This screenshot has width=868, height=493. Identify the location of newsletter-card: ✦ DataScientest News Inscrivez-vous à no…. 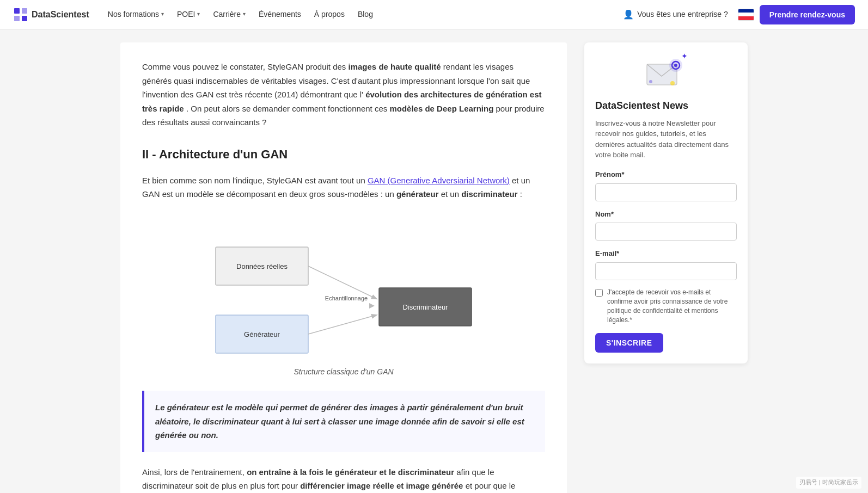
(666, 203).